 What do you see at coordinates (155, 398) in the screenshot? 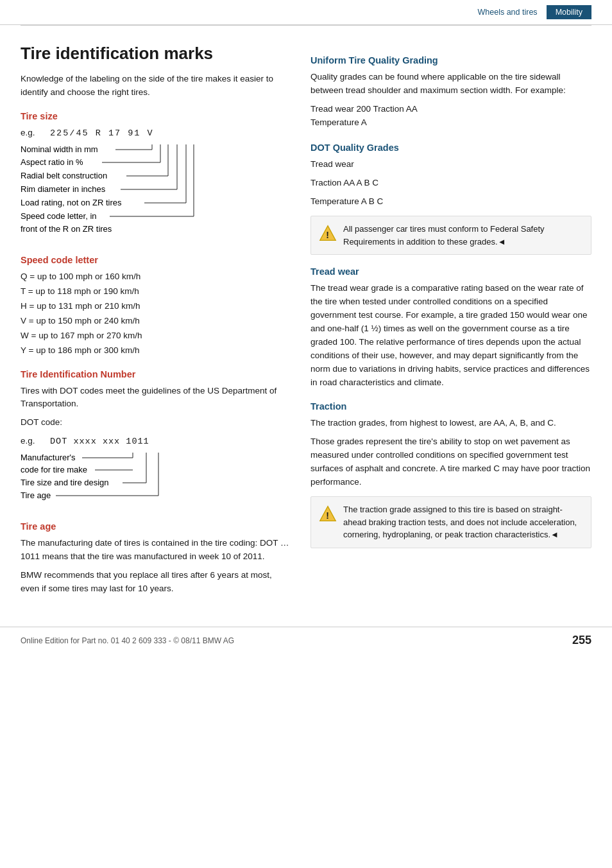
I see `tin-text1: Tires with DOT codes meet the guidelines…` at bounding box center [155, 398].